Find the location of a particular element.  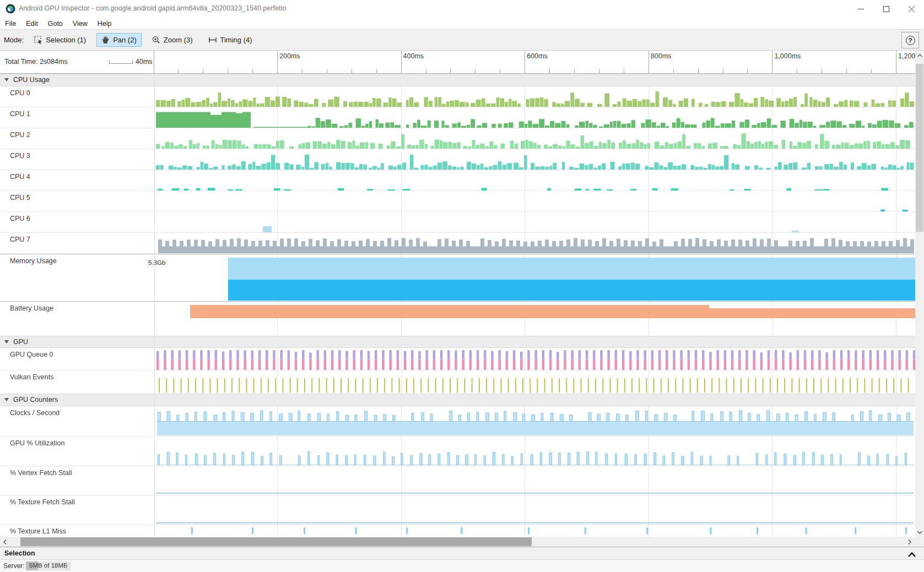

section-header-gpu-counters: GPU Counters is located at coordinates (457, 400).